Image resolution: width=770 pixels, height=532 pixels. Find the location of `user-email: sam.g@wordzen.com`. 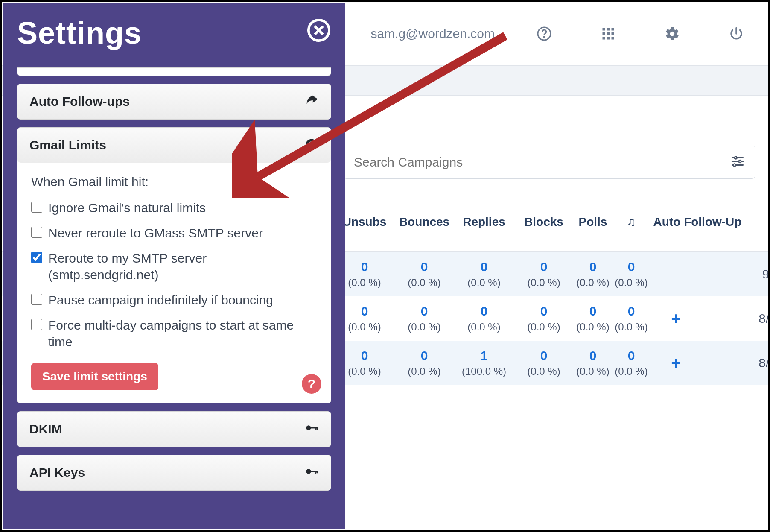

user-email: sam.g@wordzen.com is located at coordinates (433, 33).